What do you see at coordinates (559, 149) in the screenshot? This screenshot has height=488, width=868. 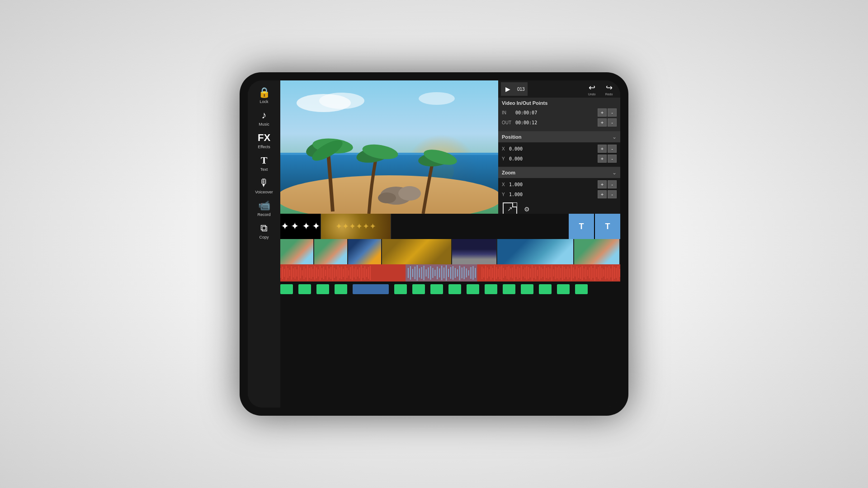 I see `position-section: Position ⌄ X 0.000 + - Y` at bounding box center [559, 149].